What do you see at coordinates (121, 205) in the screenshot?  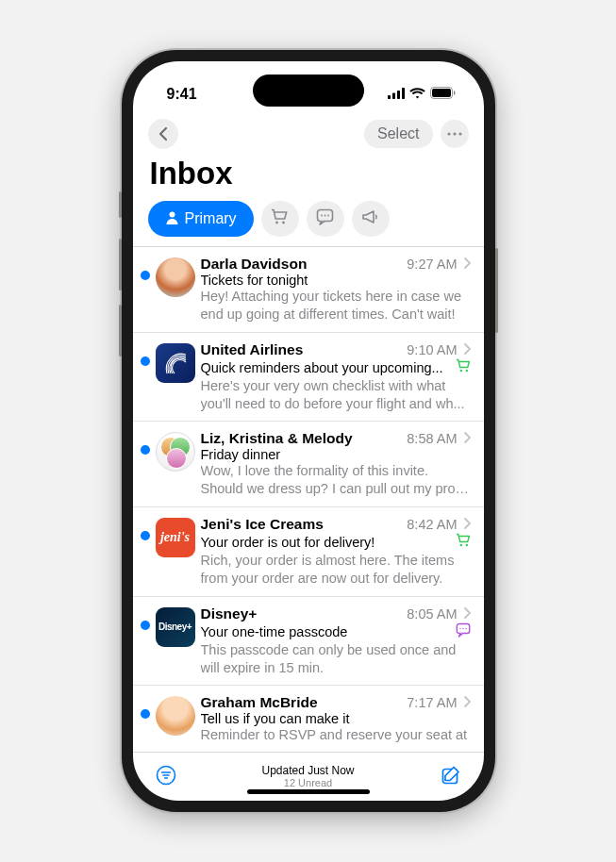 I see `silent-switch` at bounding box center [121, 205].